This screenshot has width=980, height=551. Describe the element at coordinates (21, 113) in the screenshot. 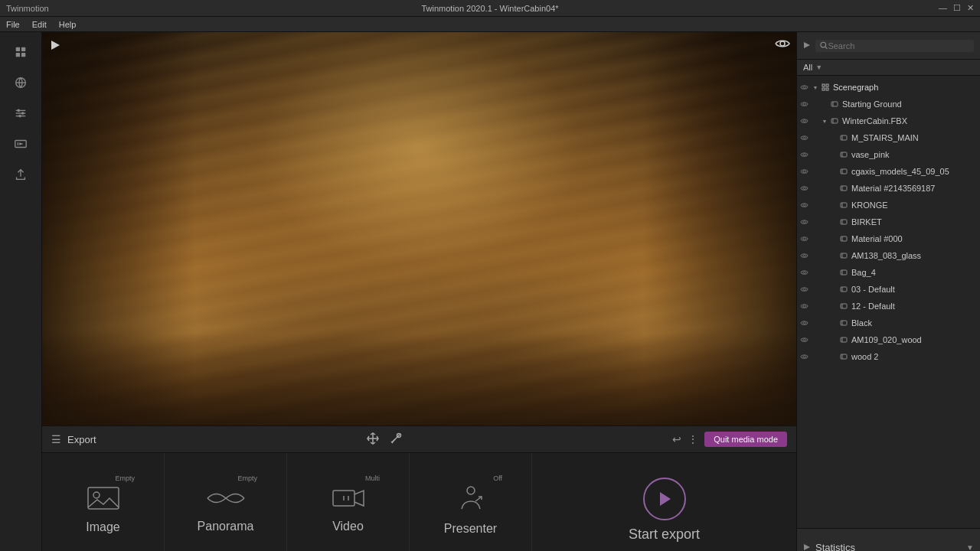

I see `sidebar-adjust-icon` at that location.